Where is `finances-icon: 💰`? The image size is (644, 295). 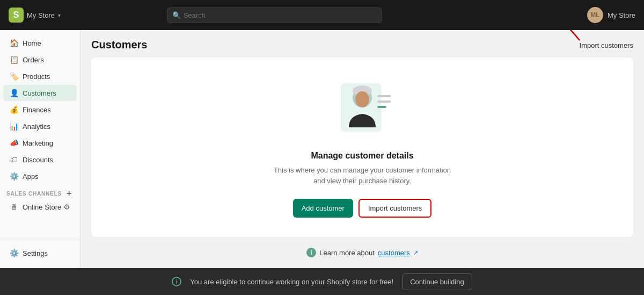
finances-icon: 💰 is located at coordinates (14, 110).